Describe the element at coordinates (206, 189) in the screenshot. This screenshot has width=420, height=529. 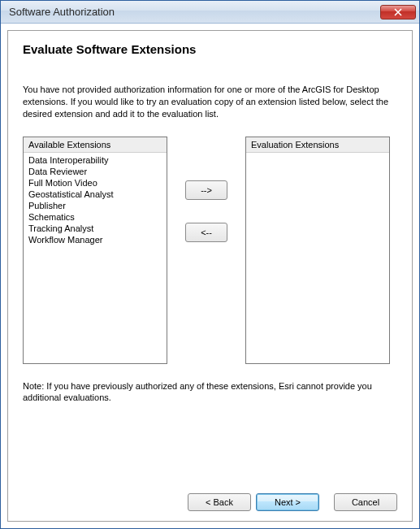
I see `transfer-buttons: --> <--` at that location.